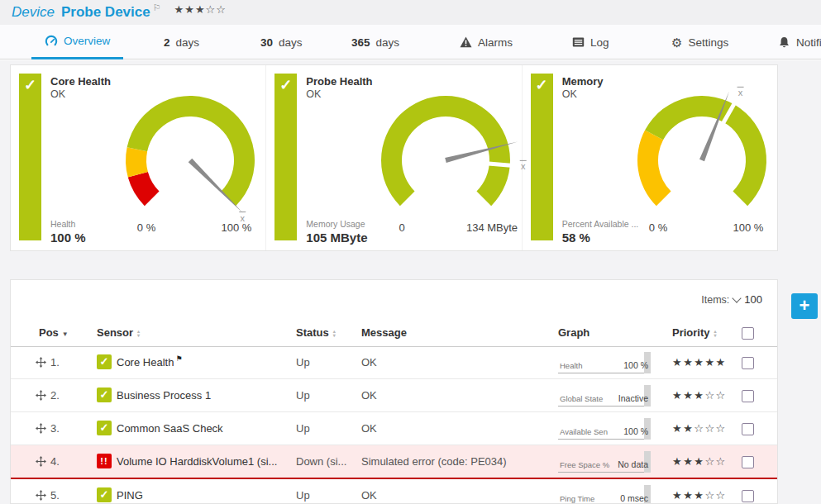  What do you see at coordinates (316, 333) in the screenshot?
I see `column-header-status: Status▴▾` at bounding box center [316, 333].